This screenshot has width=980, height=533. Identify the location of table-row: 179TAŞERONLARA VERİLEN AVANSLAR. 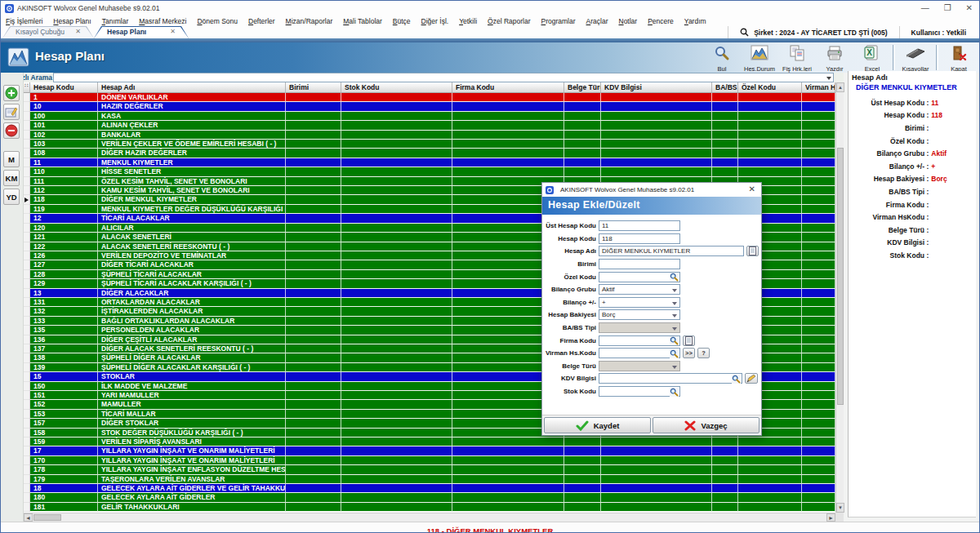
(430, 480).